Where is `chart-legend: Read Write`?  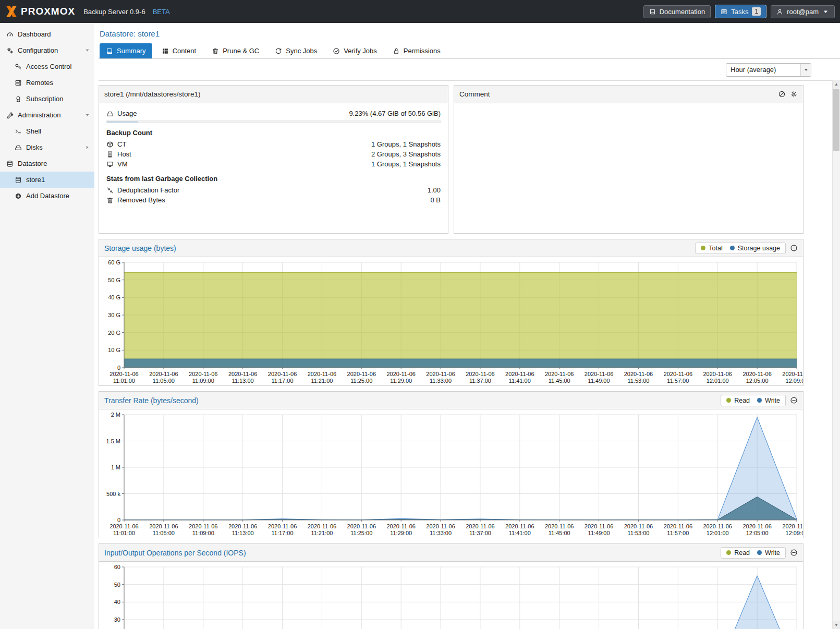 chart-legend: Read Write is located at coordinates (753, 401).